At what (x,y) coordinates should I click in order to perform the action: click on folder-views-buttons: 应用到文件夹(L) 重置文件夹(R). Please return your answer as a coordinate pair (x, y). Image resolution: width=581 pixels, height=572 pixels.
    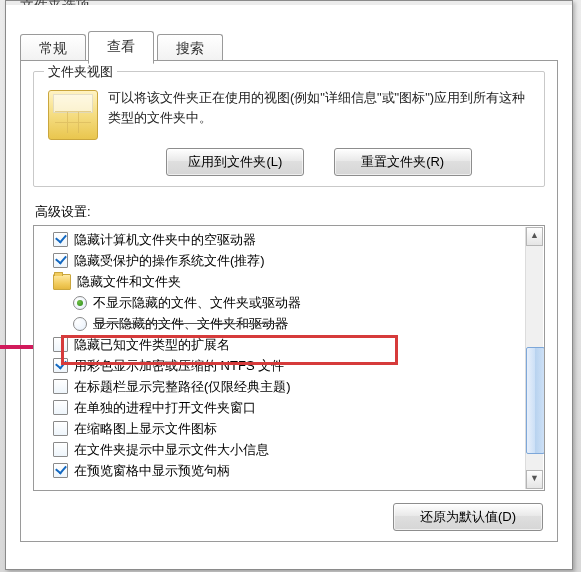
    Looking at the image, I should click on (289, 162).